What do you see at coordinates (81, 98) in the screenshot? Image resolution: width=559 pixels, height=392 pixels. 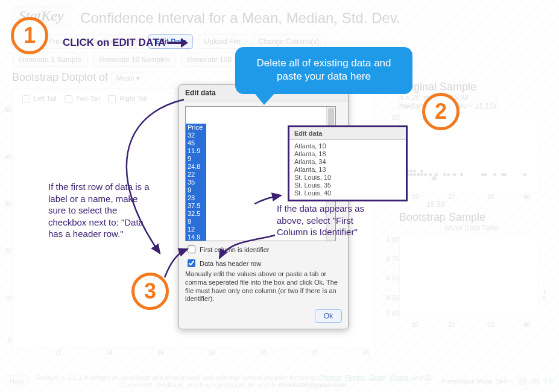 I see `two-tail-checkbox: Two-Tail` at bounding box center [81, 98].